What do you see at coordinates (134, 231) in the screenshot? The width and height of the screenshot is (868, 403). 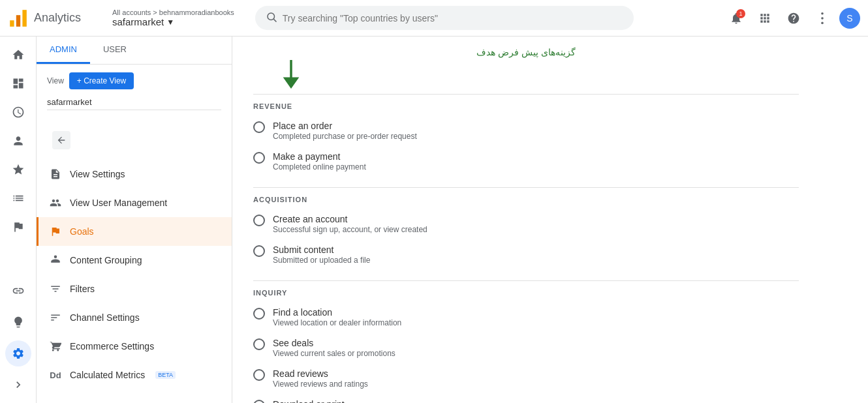 I see `nav-item-goals: Goals` at bounding box center [134, 231].